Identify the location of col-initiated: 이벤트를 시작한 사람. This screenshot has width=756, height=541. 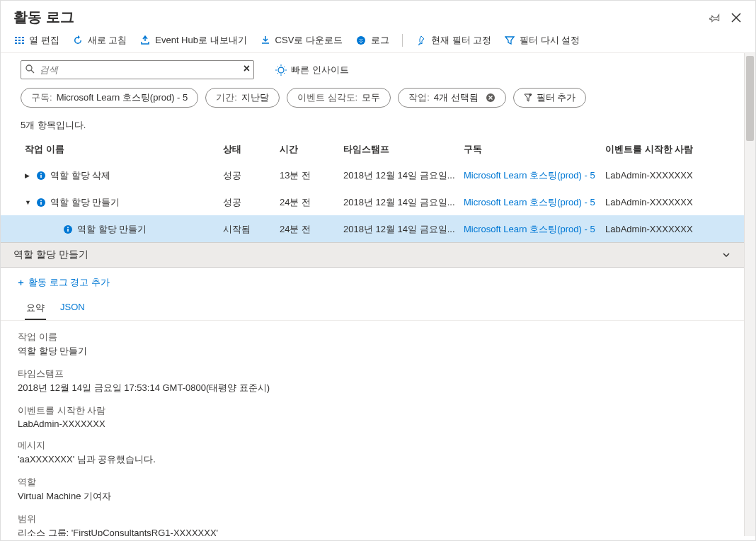
(668, 149).